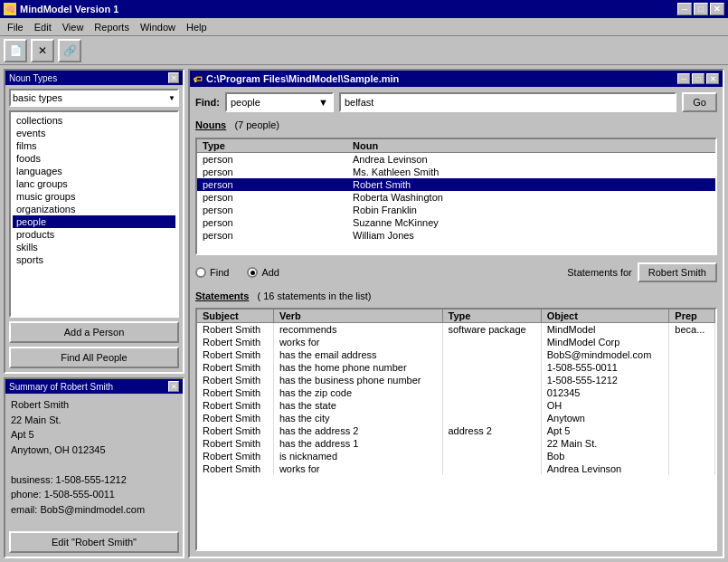 The image size is (728, 562). I want to click on list-item: lanc groups, so click(94, 184).